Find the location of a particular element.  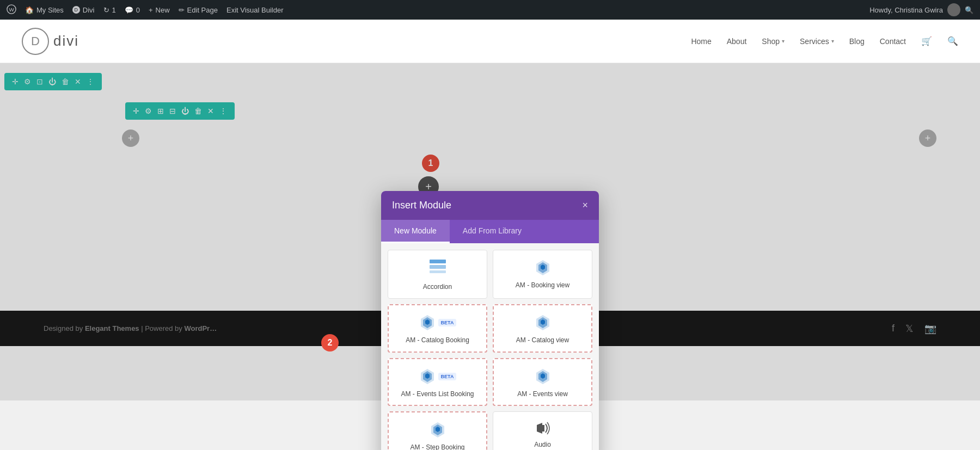

module-am-events-list-booking: BETA AM - Events List Booking is located at coordinates (438, 382).